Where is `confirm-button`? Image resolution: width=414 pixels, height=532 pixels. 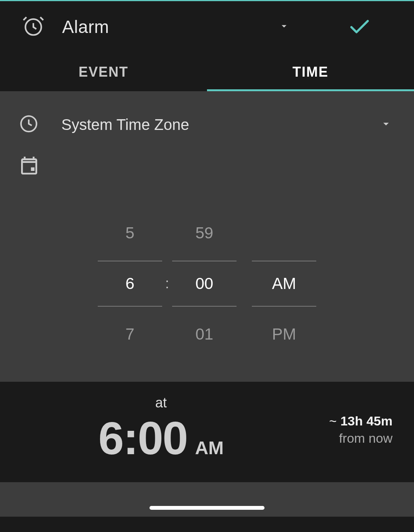 confirm-button is located at coordinates (347, 27).